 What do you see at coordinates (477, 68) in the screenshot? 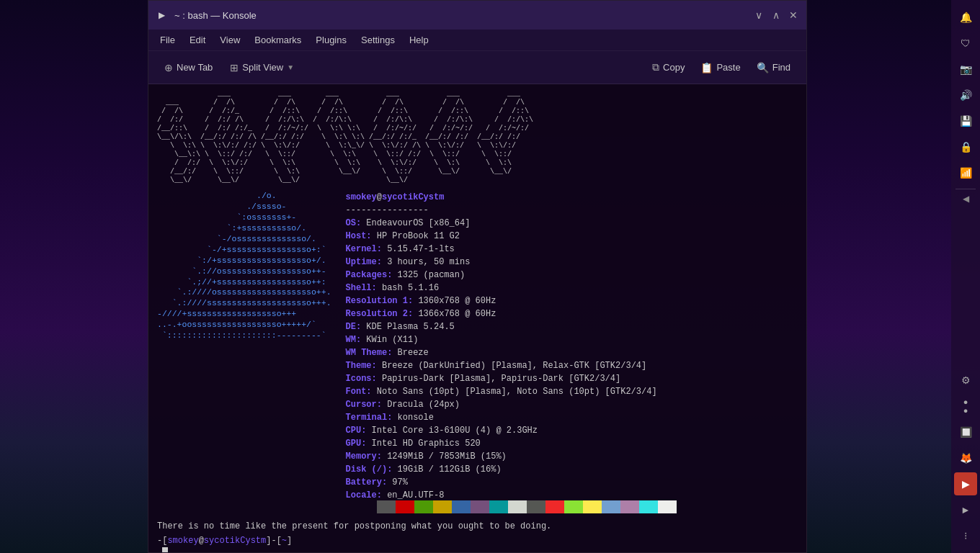
I see `toolbar: ⊕ New Tab ⊞ Split View ▼ ⧉ Copy 📋 Paste …` at bounding box center [477, 68].